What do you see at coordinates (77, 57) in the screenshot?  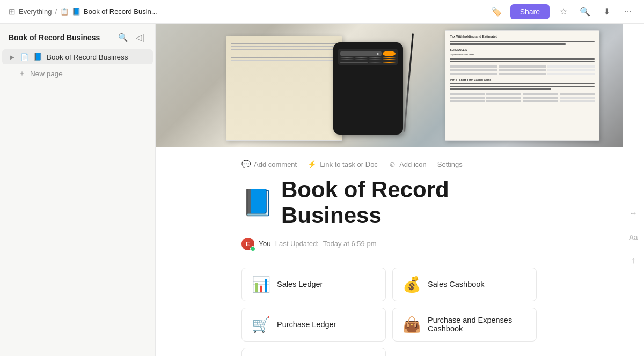 I see `sidebar-item-book-record: ▶ 📄 📘 Book of Record Business` at bounding box center [77, 57].